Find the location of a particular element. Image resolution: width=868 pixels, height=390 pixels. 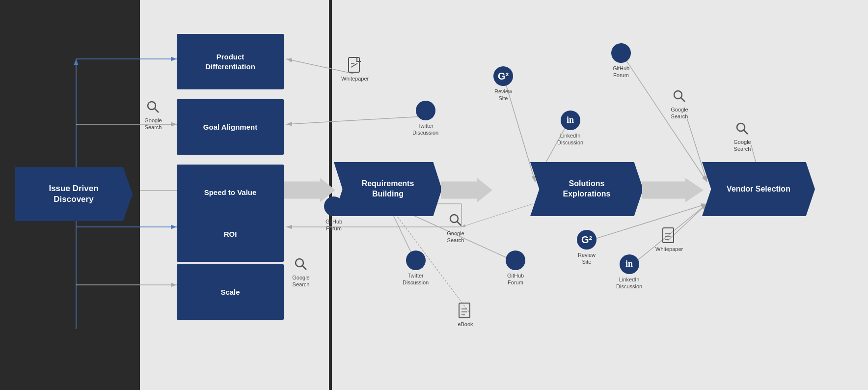

ebook-node: eBook is located at coordinates (465, 315).